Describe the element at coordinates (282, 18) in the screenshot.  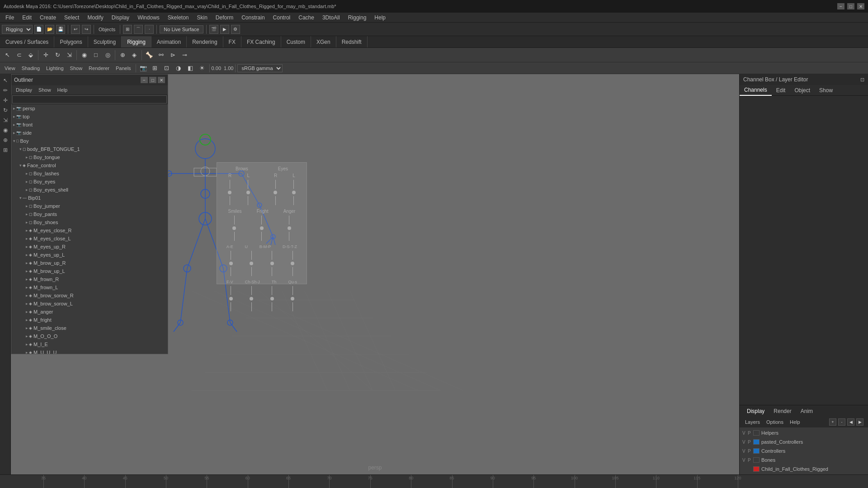
I see `menu-item-control: Control` at that location.